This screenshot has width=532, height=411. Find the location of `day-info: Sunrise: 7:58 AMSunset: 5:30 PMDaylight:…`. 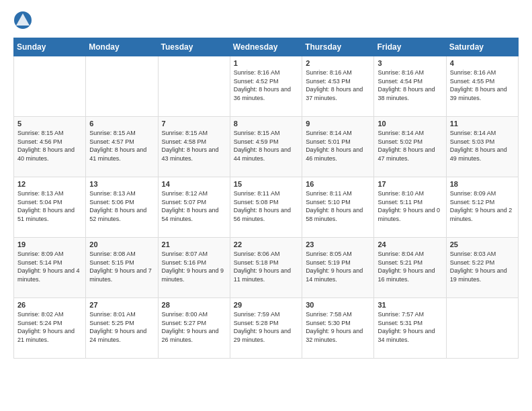

day-info: Sunrise: 7:58 AMSunset: 5:30 PMDaylight:… is located at coordinates (338, 327).